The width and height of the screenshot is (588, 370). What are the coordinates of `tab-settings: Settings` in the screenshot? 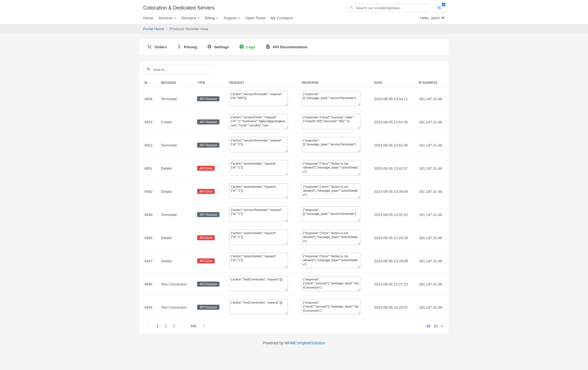 It's located at (218, 47).